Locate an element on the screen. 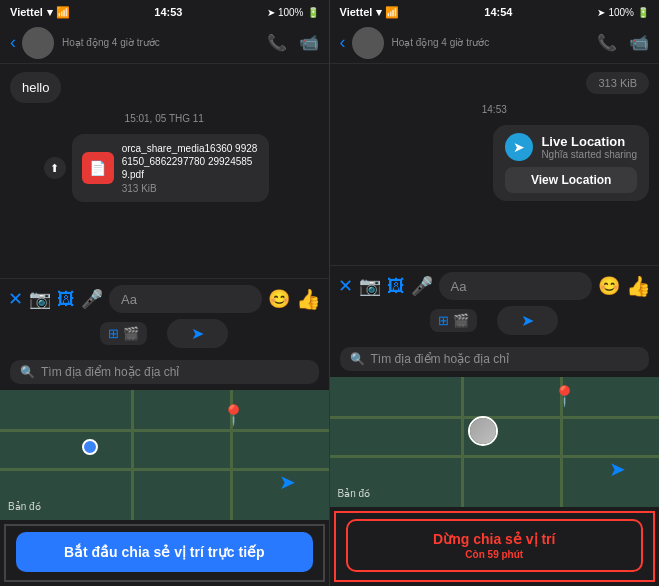 Image resolution: width=659 pixels, height=586 pixels. telegram-icon: ➤ is located at coordinates (519, 147).